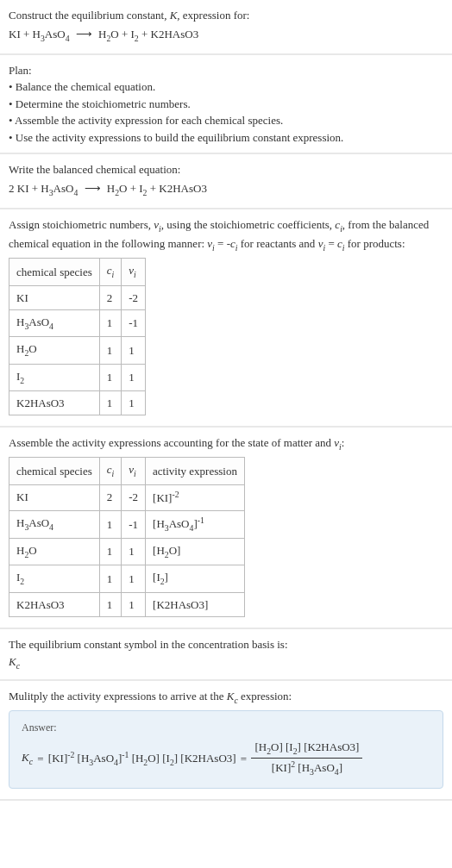 Image resolution: width=452 pixels, height=868 pixels. Describe the element at coordinates (226, 28) in the screenshot. I see `intro-section: Construct the equilibrium constant, K, e…` at that location.